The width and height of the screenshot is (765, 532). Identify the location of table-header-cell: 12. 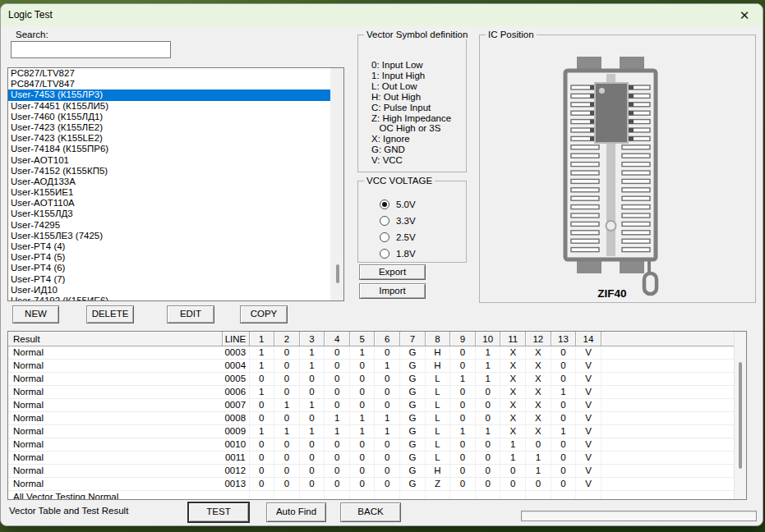
(539, 339).